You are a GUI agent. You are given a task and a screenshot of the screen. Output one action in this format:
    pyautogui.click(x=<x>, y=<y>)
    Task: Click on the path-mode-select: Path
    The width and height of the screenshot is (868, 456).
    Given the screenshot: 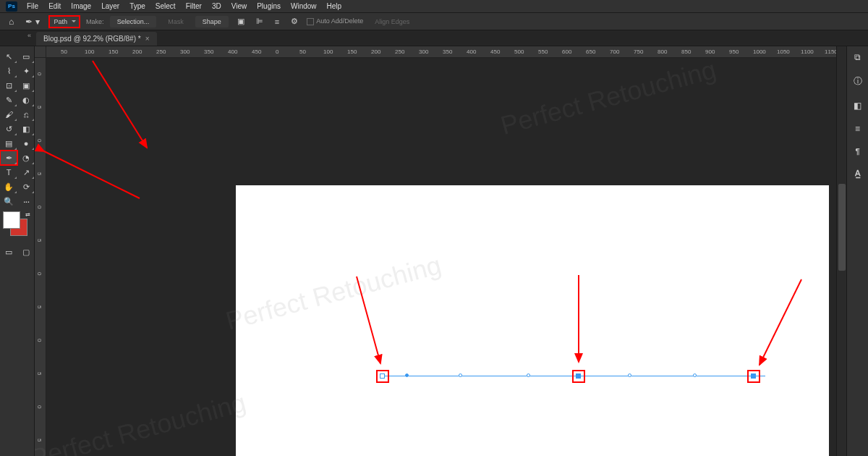 What is the action you would take?
    pyautogui.click(x=65, y=22)
    